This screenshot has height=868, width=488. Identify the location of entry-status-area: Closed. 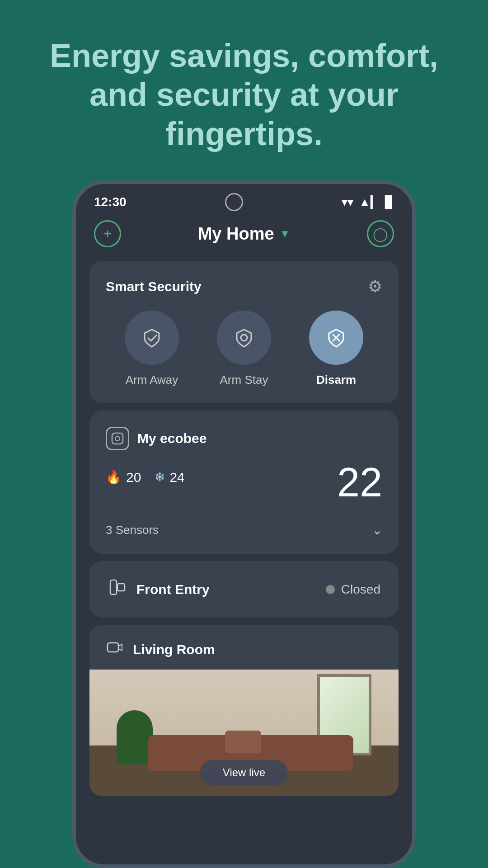
(353, 590).